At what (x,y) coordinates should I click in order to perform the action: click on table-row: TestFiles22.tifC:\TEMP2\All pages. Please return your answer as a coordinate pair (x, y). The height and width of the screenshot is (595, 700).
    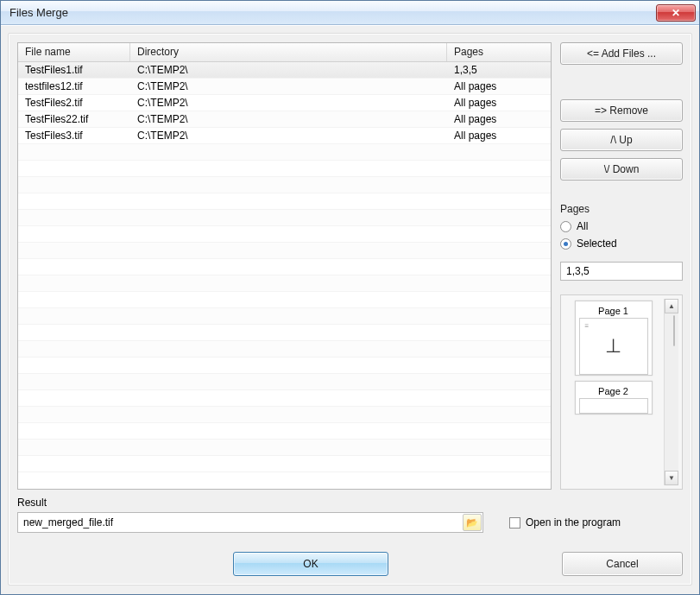
    Looking at the image, I should click on (285, 119).